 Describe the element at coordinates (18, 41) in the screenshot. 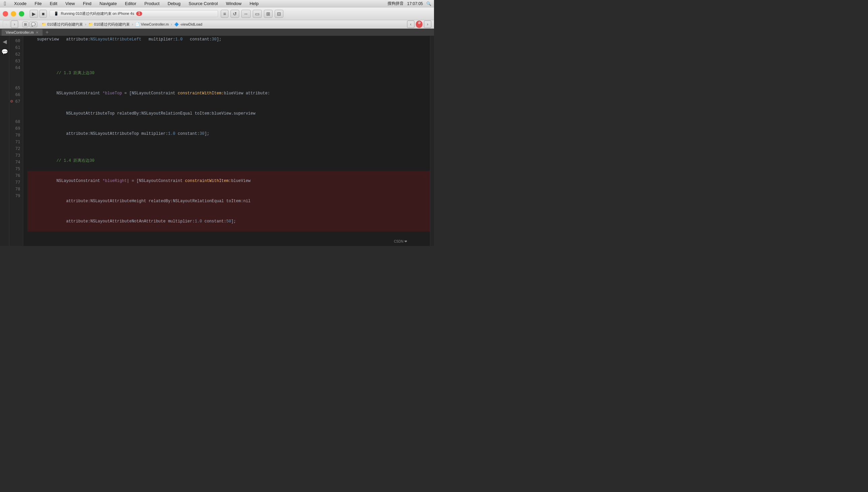

I see `line-60: 60` at that location.